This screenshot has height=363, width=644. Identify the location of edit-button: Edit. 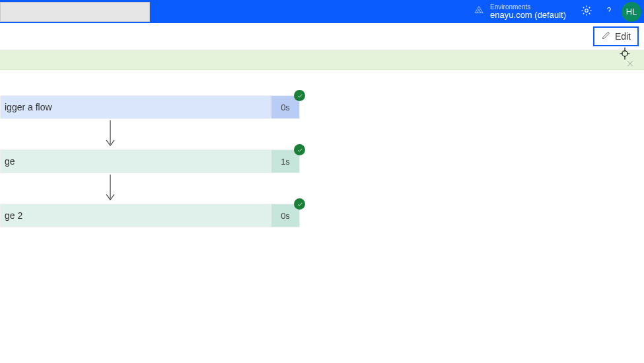
(616, 36).